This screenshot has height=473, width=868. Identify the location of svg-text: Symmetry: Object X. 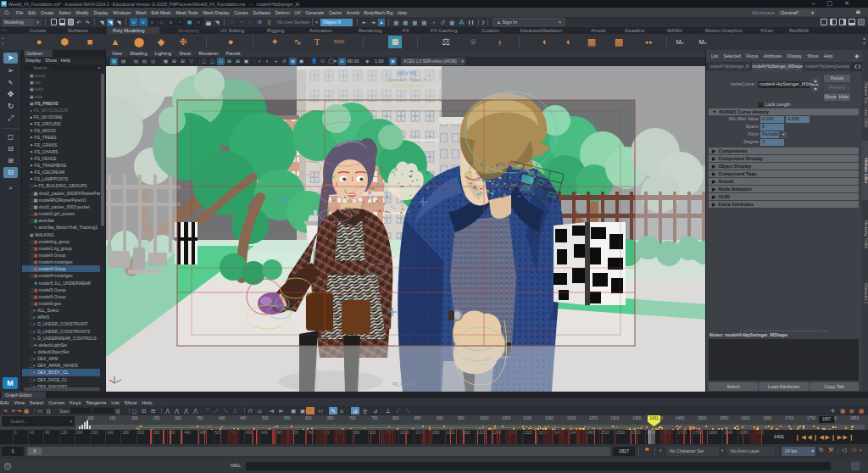
(407, 80).